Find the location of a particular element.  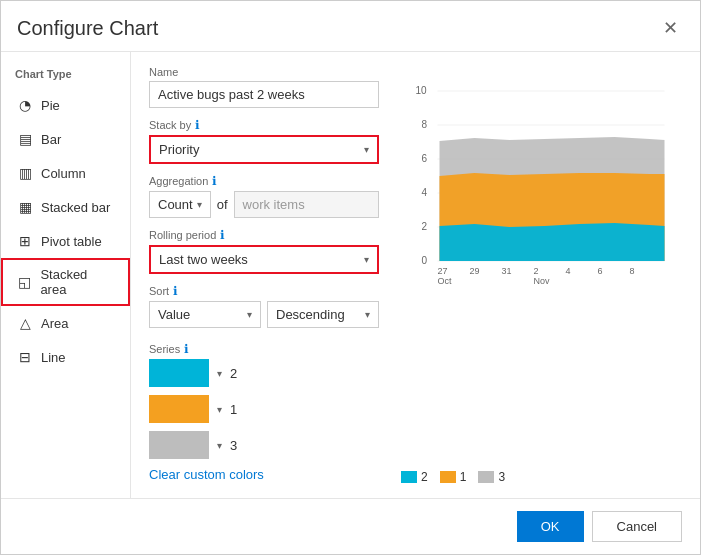

series-label: Series ℹ is located at coordinates (264, 349).